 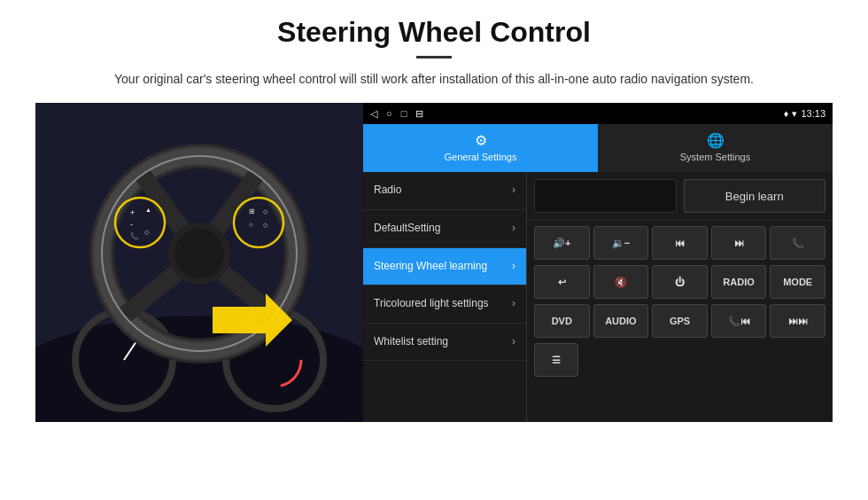 I want to click on control-row-3: ↩ 🔇 ⏻ RADIO MODE, so click(x=680, y=285).